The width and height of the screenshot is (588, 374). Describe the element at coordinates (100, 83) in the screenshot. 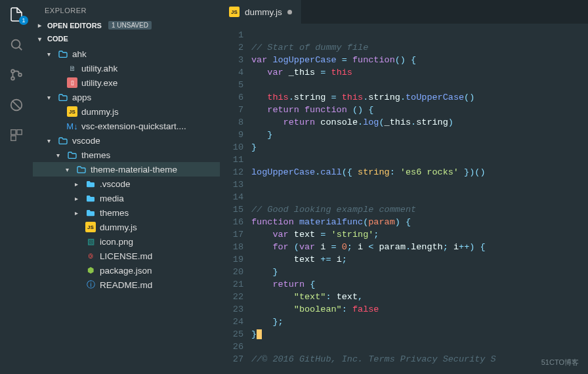

I see `tree-item-label: utility.exe` at that location.